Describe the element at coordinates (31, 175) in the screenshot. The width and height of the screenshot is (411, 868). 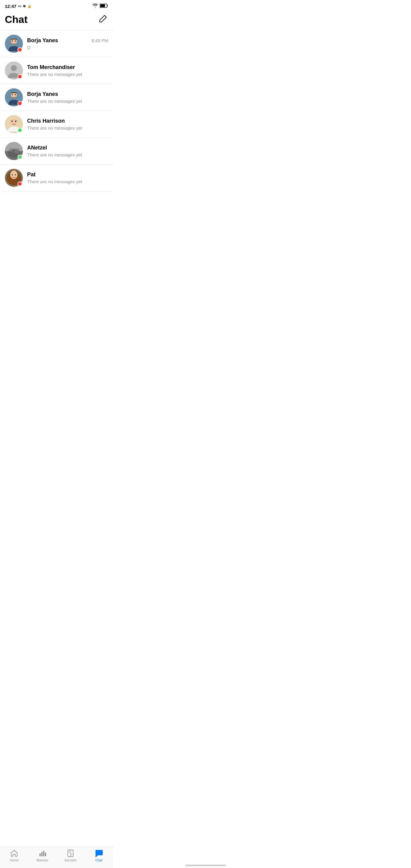
I see `chat-name: Pat` at that location.